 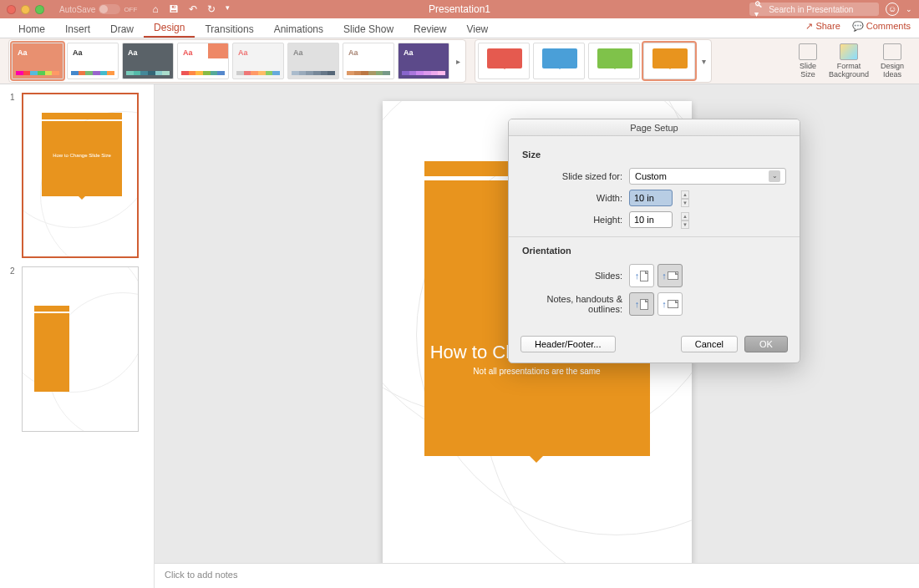 I want to click on autosave-state: OFF, so click(x=130, y=10).